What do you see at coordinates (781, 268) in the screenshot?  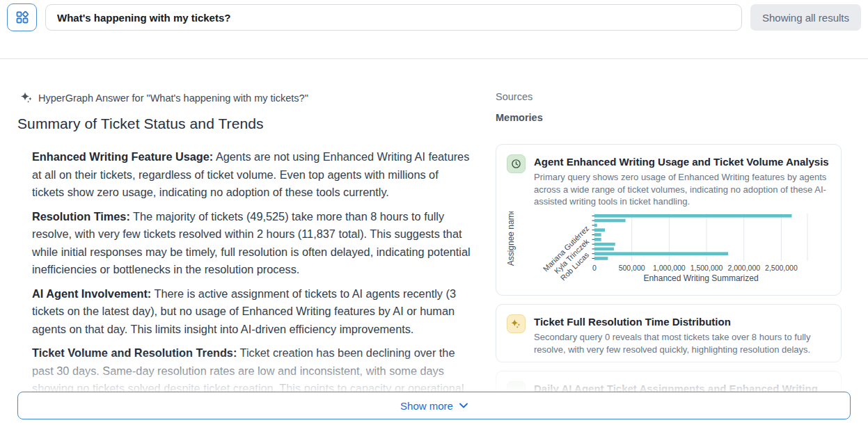 I see `svg-text: 2,500,000` at bounding box center [781, 268].